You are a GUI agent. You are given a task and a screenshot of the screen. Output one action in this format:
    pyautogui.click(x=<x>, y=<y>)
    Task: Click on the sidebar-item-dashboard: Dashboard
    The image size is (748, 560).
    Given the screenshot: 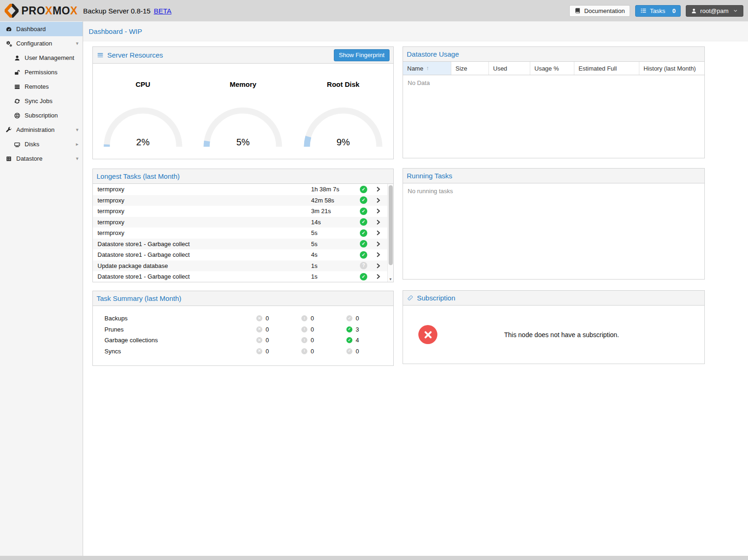 What is the action you would take?
    pyautogui.click(x=41, y=29)
    